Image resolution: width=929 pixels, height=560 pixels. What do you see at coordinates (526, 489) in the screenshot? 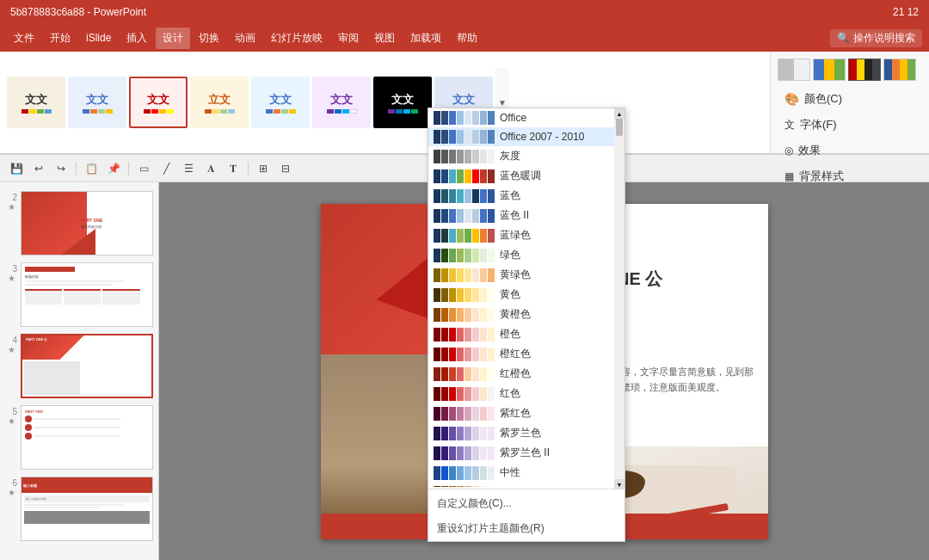
I see `dropdown-separator` at bounding box center [526, 489].